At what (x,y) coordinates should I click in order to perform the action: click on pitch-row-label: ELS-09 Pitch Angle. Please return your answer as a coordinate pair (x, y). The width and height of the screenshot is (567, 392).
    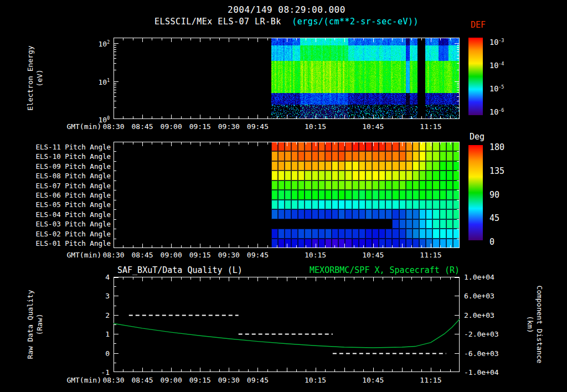
    Looking at the image, I should click on (73, 166).